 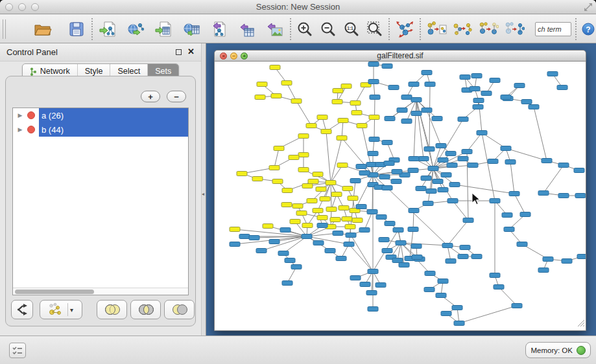 What do you see at coordinates (136, 29) in the screenshot?
I see `import-network-web-button` at bounding box center [136, 29].